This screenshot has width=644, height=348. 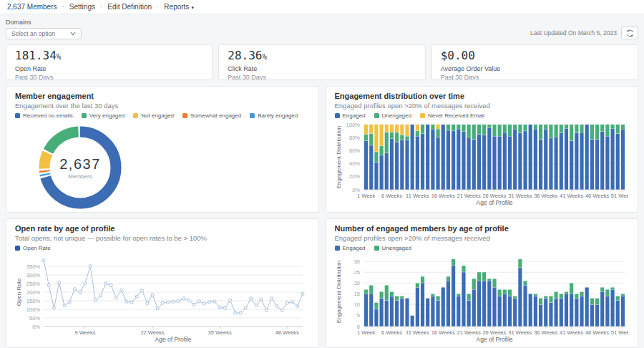 I want to click on member-engagement-legend: Received no emailsVery engagedNot engage…, so click(x=162, y=116).